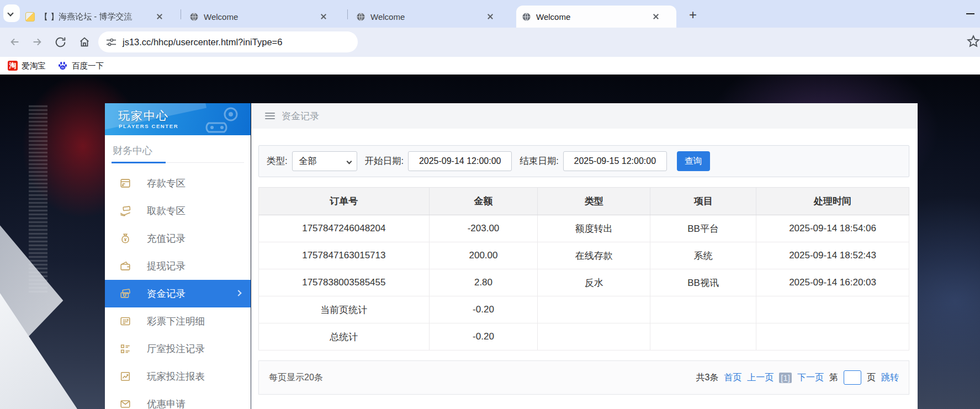 This screenshot has height=409, width=980. I want to click on browser-tab-strip: 【 】海燕论坛 - 博学交流 Welcome Welcome Welcome +, so click(490, 14).